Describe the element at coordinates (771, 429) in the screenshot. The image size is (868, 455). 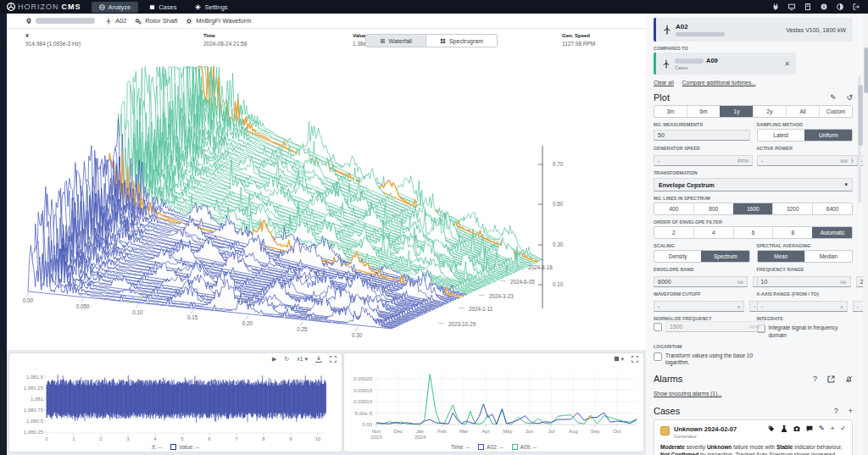
I see `tag-icon` at that location.